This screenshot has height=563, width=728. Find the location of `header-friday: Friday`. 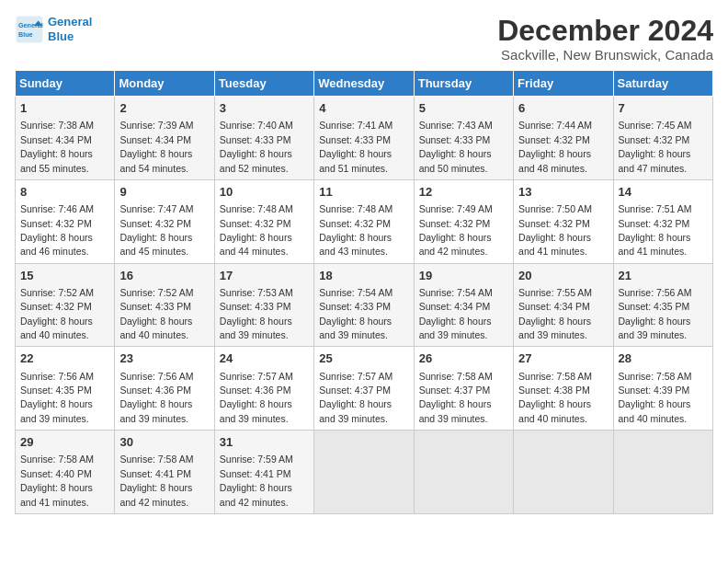

header-friday: Friday is located at coordinates (563, 84).